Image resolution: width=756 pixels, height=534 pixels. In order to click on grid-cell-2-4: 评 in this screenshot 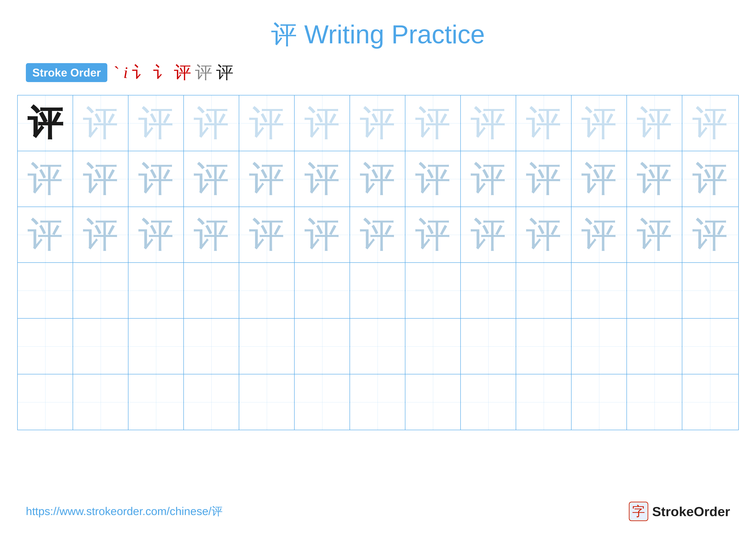, I will do `click(267, 235)`.